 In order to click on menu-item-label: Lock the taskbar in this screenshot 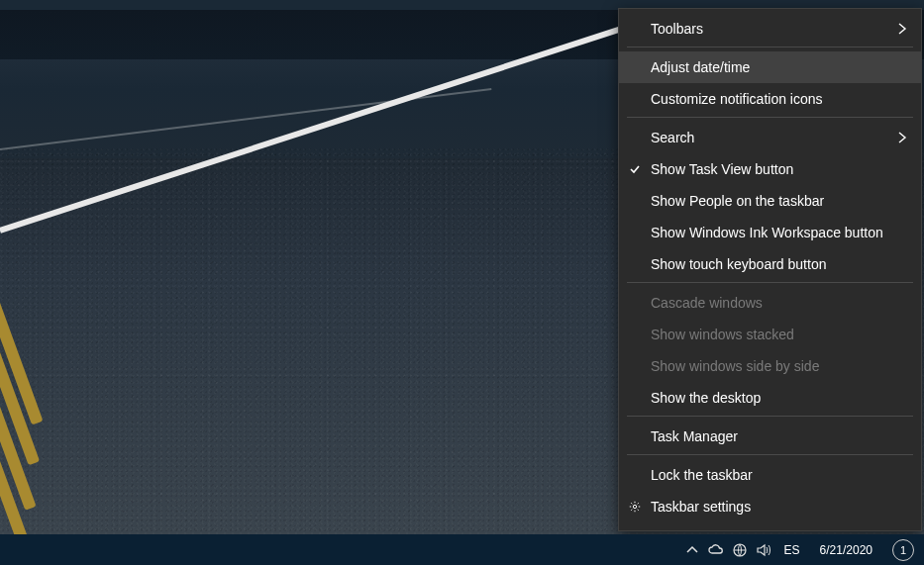, I will do `click(780, 475)`.